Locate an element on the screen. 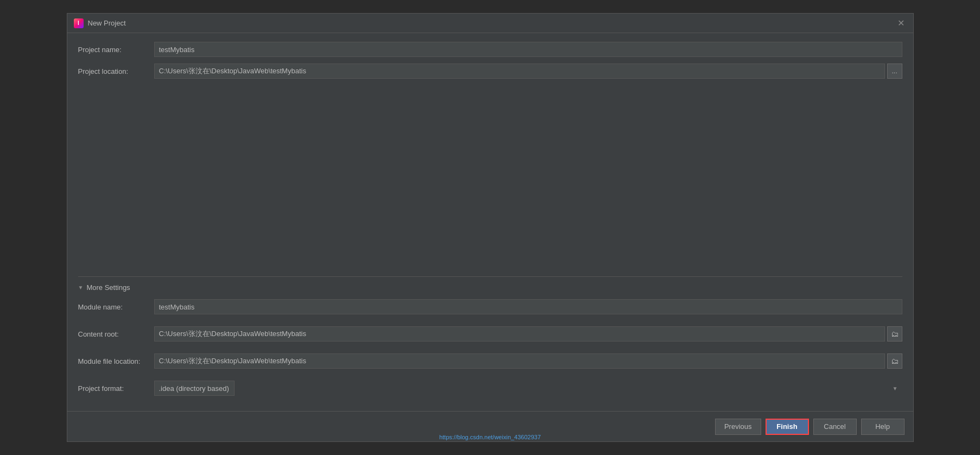 The height and width of the screenshot is (455, 980). content-root-input is located at coordinates (520, 334).